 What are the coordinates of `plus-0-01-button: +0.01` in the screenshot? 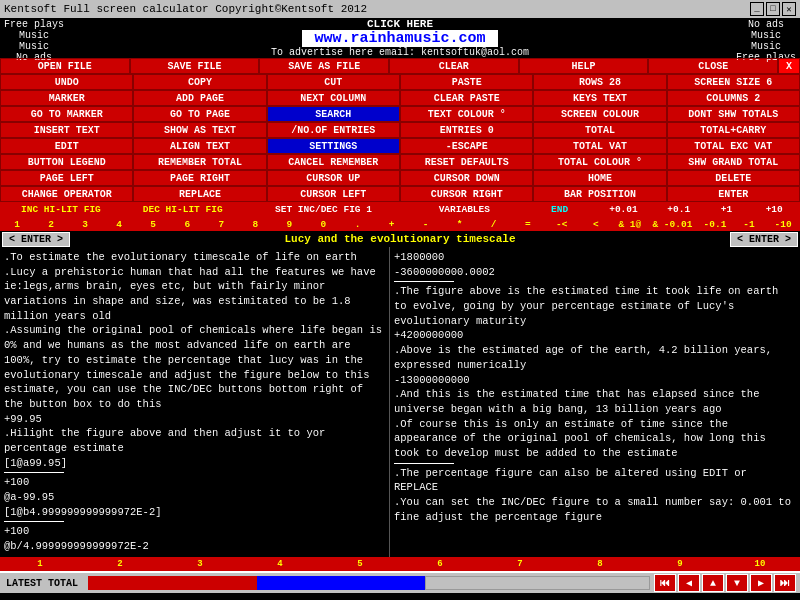 It's located at (624, 210).